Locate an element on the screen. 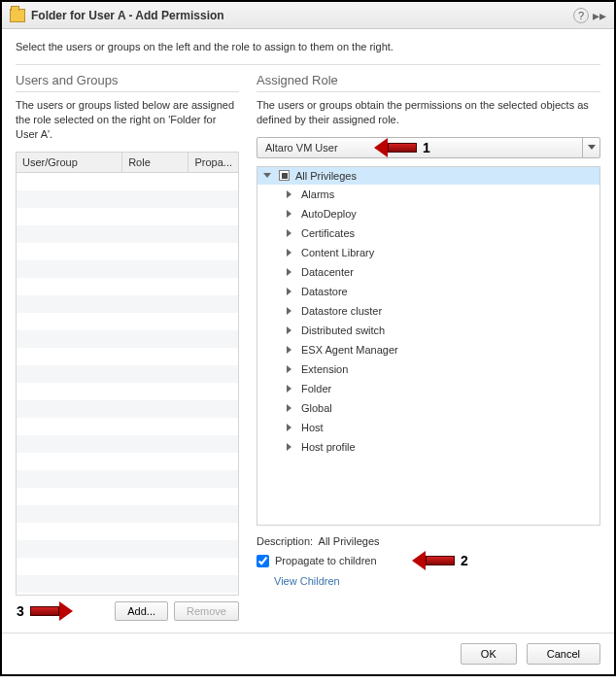 This screenshot has width=616, height=684. tree-item: Certificates is located at coordinates (428, 233).